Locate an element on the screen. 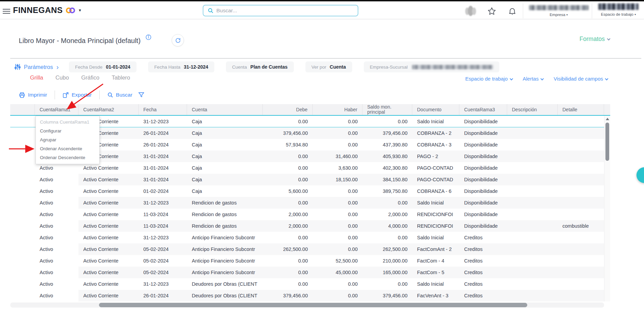  formatos-dropdown: Formatos is located at coordinates (595, 39).